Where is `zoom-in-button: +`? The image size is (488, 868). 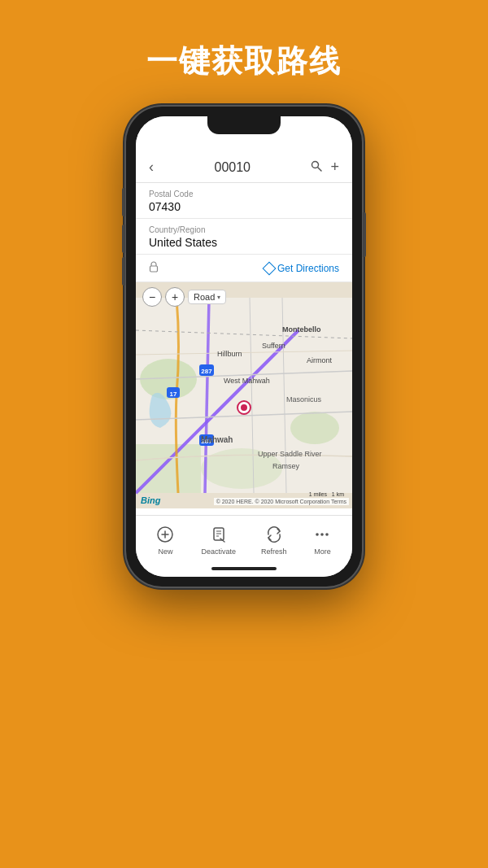 zoom-in-button: + is located at coordinates (175, 297).